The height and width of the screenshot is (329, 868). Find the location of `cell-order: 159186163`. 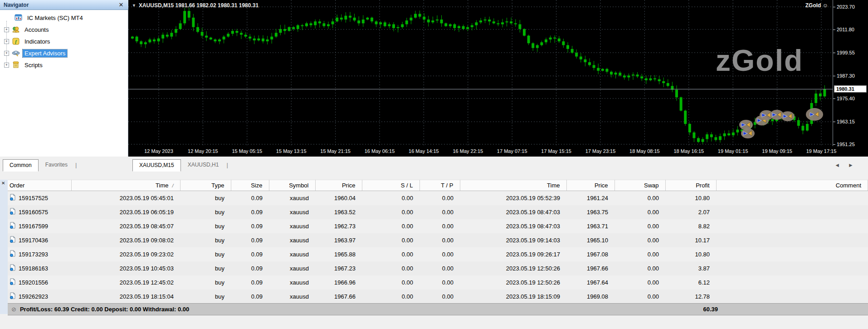

cell-order: 159186163 is located at coordinates (39, 269).